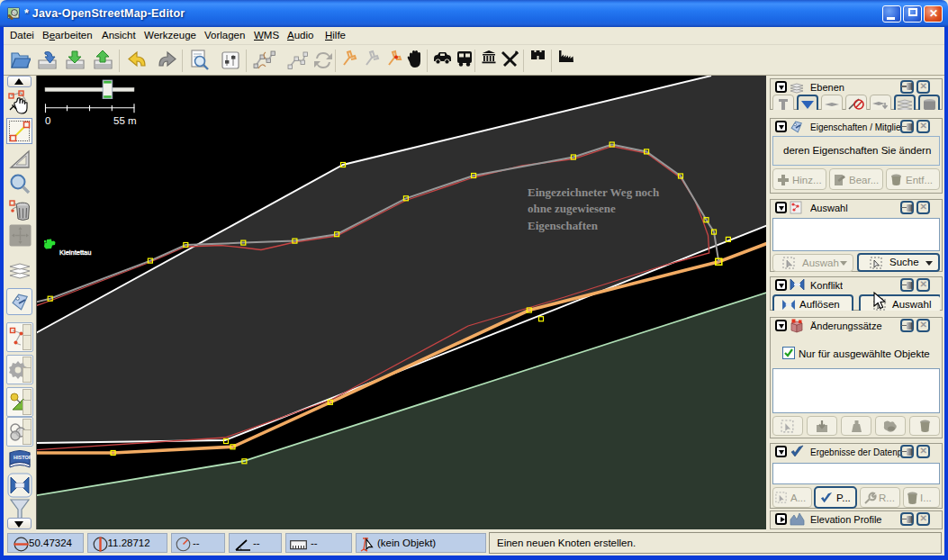 Image resolution: width=948 pixels, height=560 pixels. I want to click on svg-text: ohne zugewiesene, so click(572, 209).